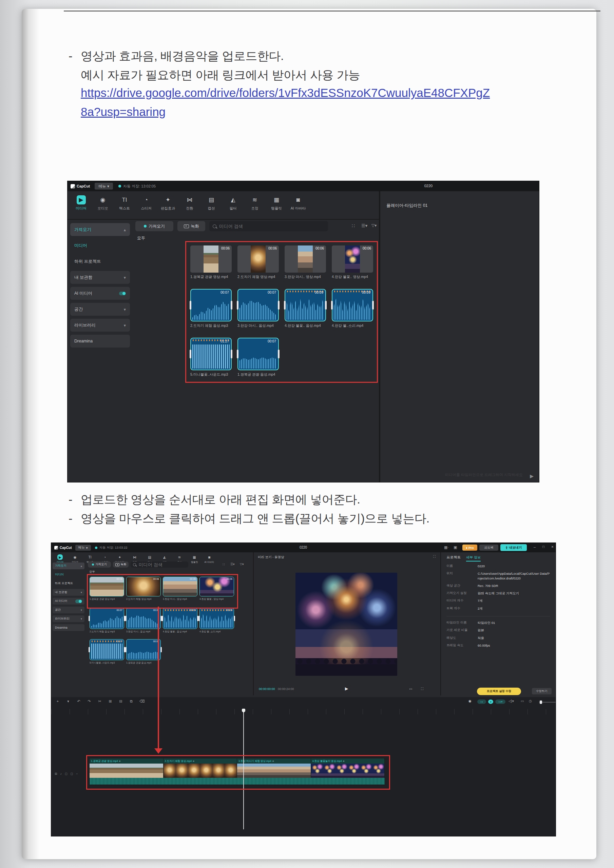 Image resolution: width=614 pixels, height=868 pixels. What do you see at coordinates (66, 773) in the screenshot?
I see `track-hide-icon: ◻` at bounding box center [66, 773].